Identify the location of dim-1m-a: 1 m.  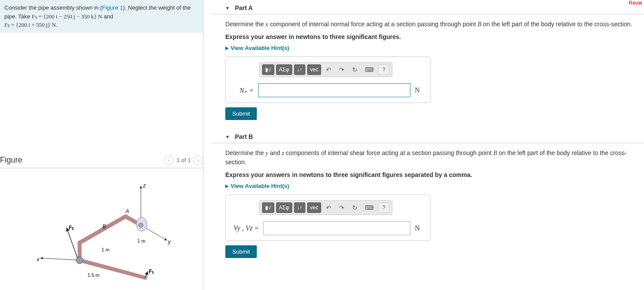
(141, 241).